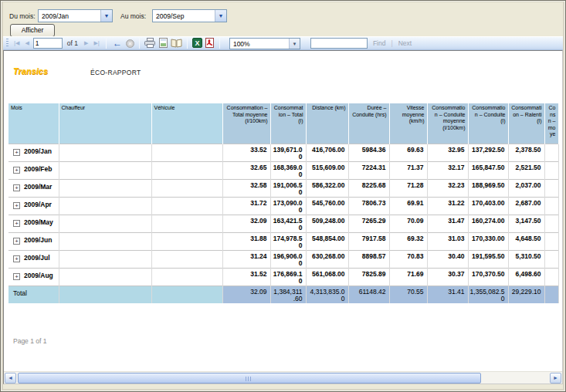  Describe the element at coordinates (86, 43) in the screenshot. I see `next-page-icon: ▶` at that location.